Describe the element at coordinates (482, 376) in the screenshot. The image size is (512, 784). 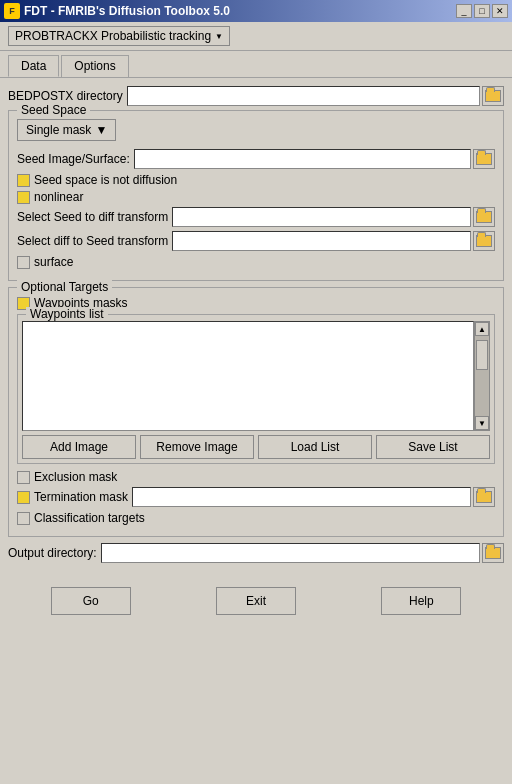
I see `scrollbar: ▲ ▼` at that location.